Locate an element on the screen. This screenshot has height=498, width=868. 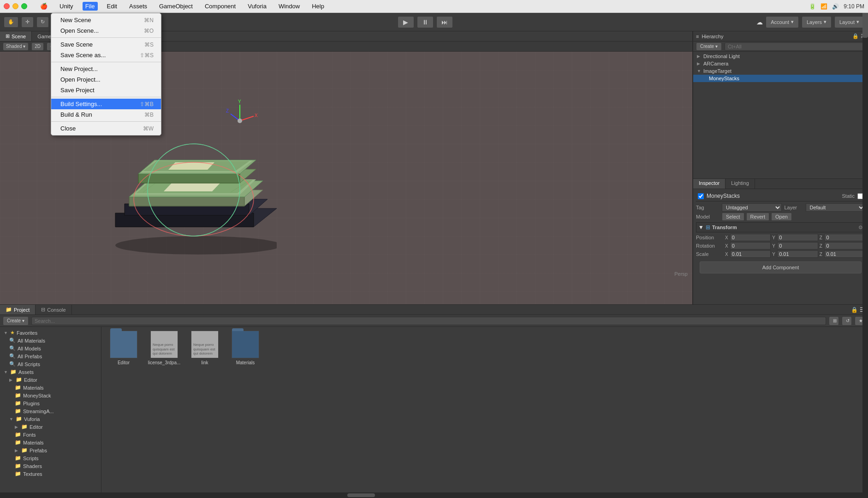
vuforia-textures: 📁 Textures is located at coordinates (51, 474).